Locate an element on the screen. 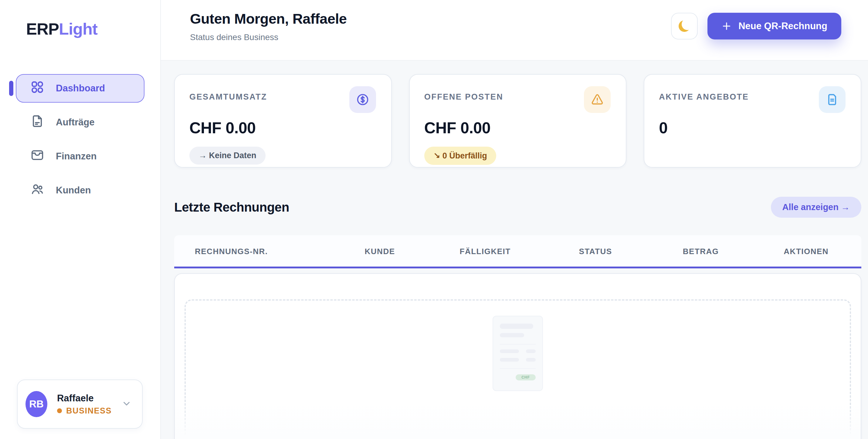  sidebar-item-kunden: Kunden is located at coordinates (80, 190).